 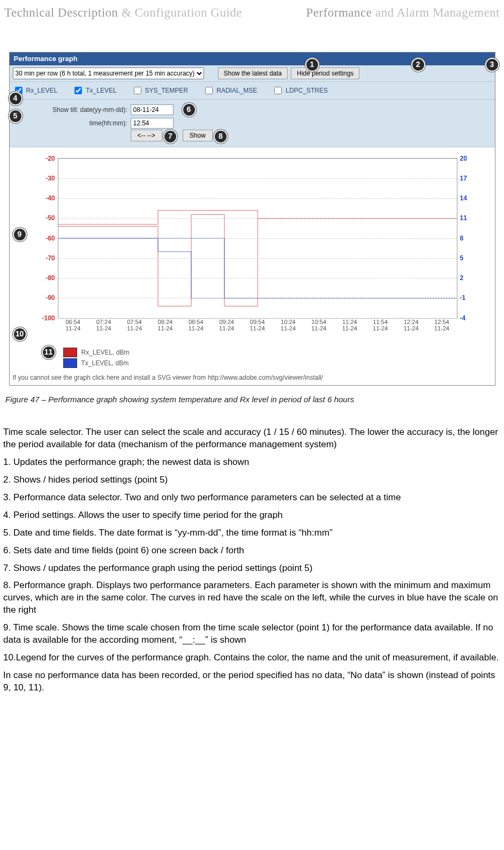 I want to click on tx-level-checkbox, so click(x=78, y=91).